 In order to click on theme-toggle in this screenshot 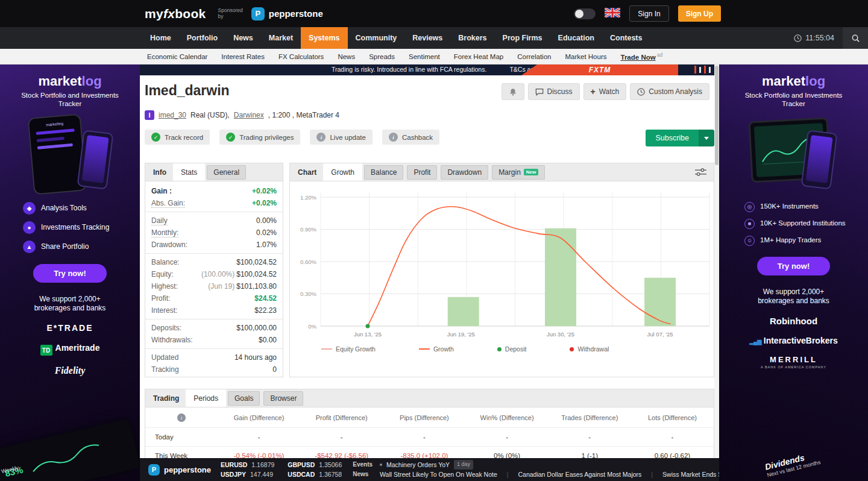, I will do `click(585, 14)`.